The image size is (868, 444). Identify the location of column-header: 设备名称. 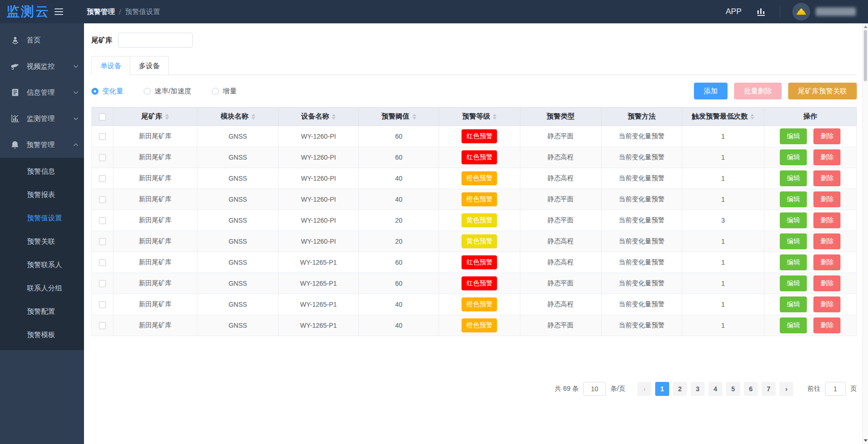
(318, 117).